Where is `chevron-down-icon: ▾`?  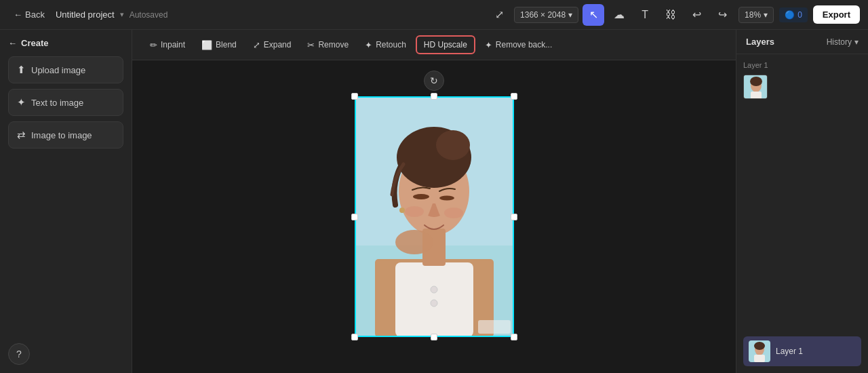 chevron-down-icon: ▾ is located at coordinates (122, 15).